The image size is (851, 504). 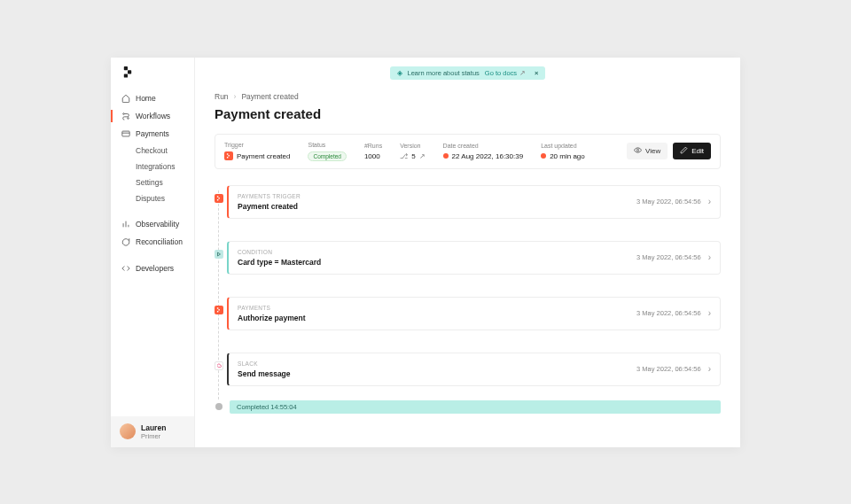 I want to click on sidebar-item-observability: Observability, so click(x=152, y=224).